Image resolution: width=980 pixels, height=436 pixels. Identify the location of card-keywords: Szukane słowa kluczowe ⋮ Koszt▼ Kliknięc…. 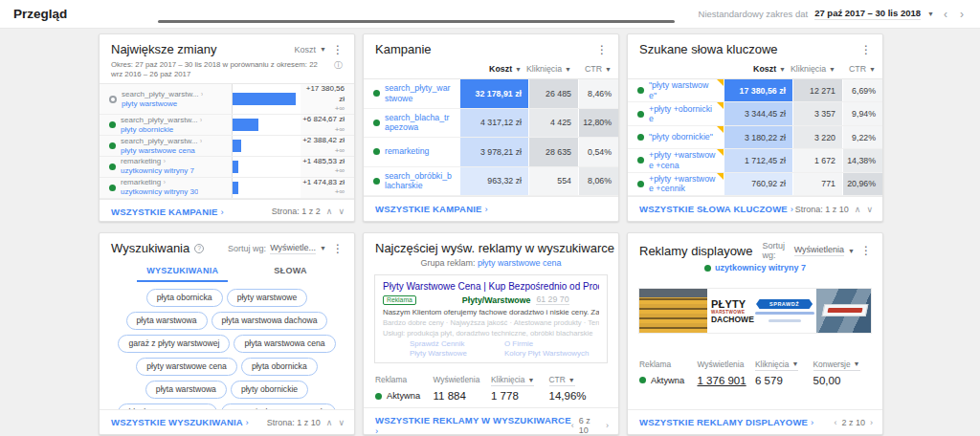
(755, 128).